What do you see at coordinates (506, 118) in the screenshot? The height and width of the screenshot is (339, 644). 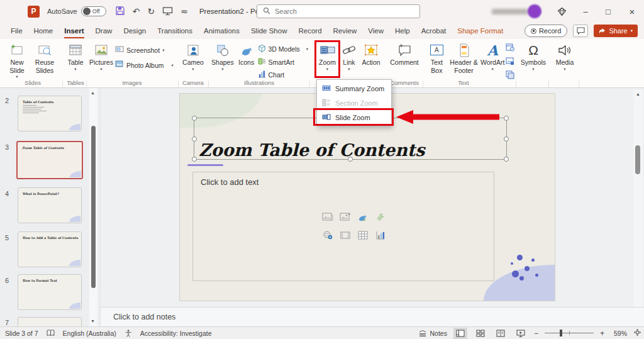 I see `resize-handle-top-right` at bounding box center [506, 118].